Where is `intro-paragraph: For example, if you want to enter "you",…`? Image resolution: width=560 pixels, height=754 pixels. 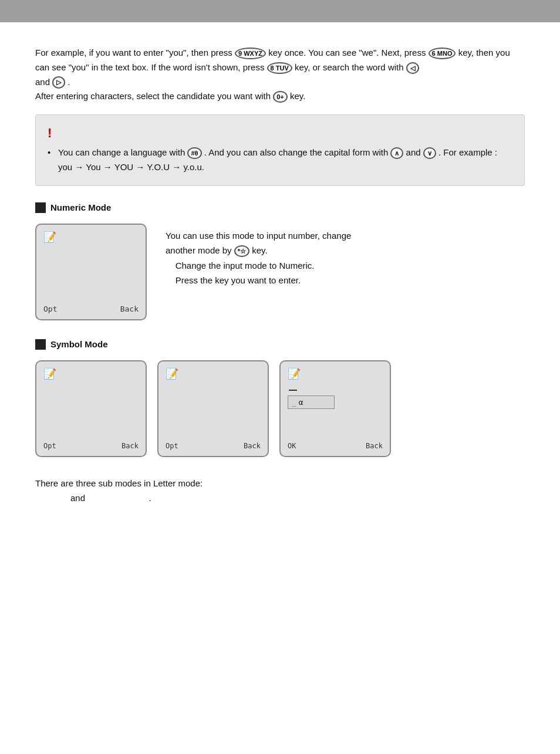 intro-paragraph: For example, if you want to enter "you",… is located at coordinates (280, 75).